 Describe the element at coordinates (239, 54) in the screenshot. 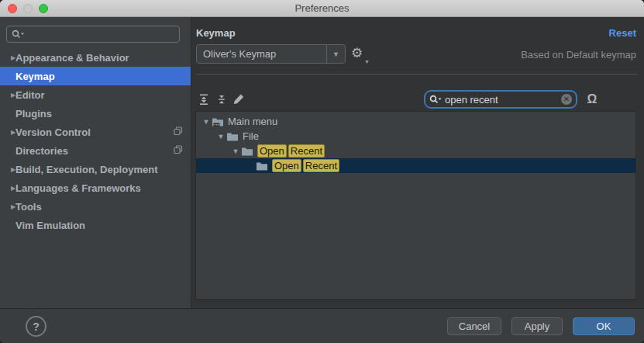

I see `keymap-select-value: Oliver's Keymap` at that location.